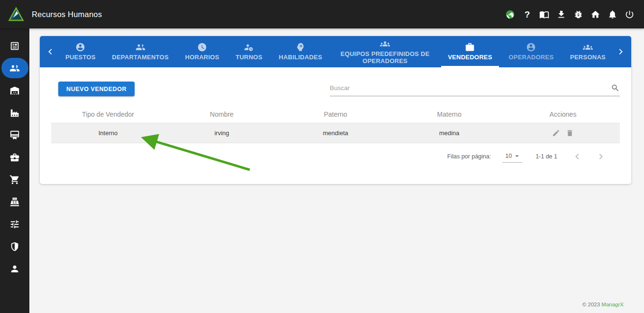 The width and height of the screenshot is (644, 313). I want to click on topbar-actions, so click(574, 14).